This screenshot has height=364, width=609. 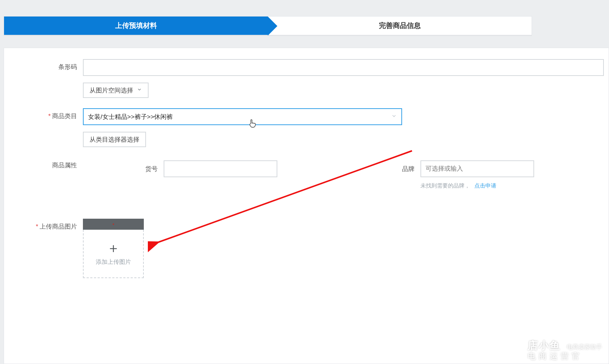 What do you see at coordinates (220, 169) in the screenshot?
I see `sku-input` at bounding box center [220, 169].